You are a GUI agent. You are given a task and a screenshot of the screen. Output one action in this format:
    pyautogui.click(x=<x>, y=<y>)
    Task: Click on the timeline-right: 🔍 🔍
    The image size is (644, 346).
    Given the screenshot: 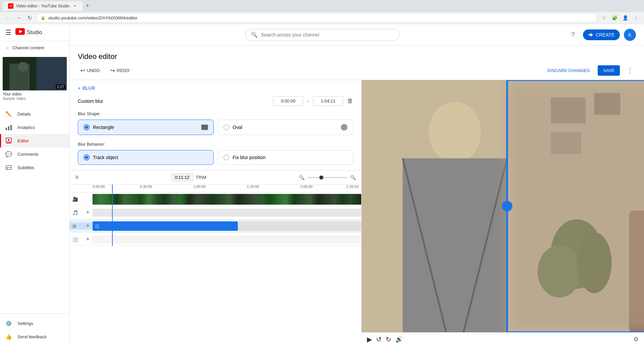 What is the action you would take?
    pyautogui.click(x=327, y=178)
    